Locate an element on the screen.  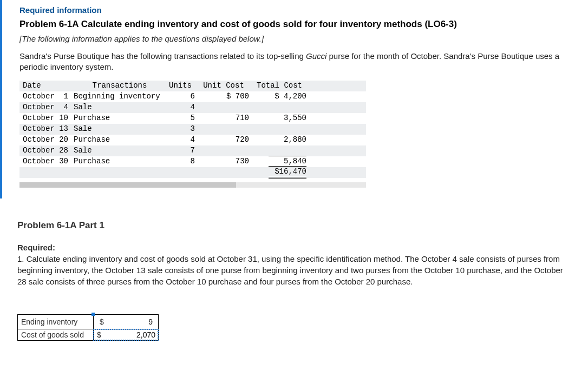
header-unitcost: Unit Cost is located at coordinates (225, 86).